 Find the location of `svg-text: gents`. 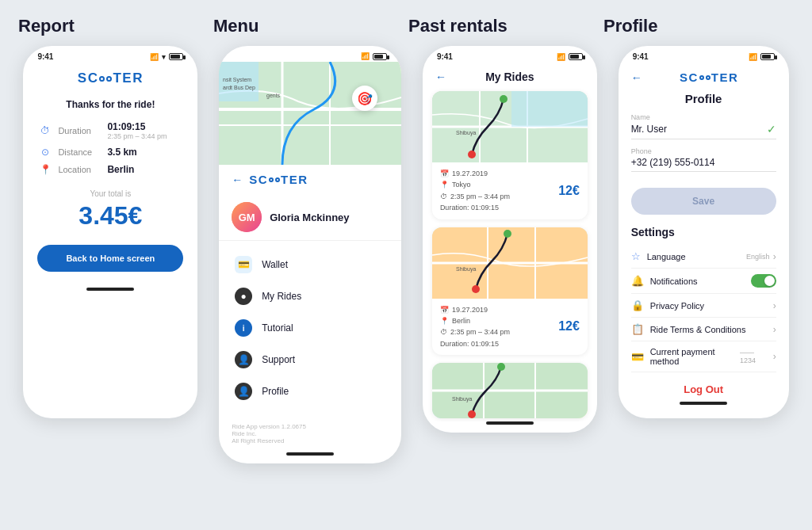

svg-text: gents is located at coordinates (274, 96).